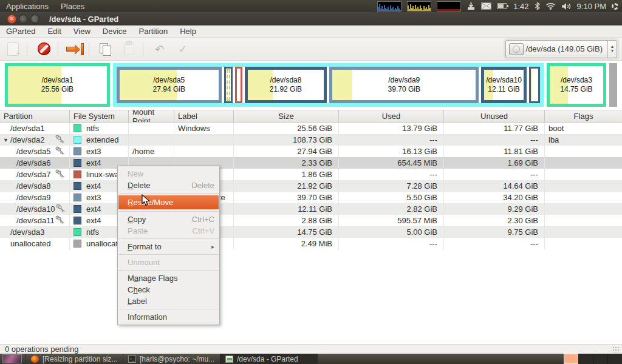 The image size is (622, 364). What do you see at coordinates (169, 245) in the screenshot?
I see `partition-context-menu: NewDeleteDeleteResize/MoveCopyCtrl+CPast…` at bounding box center [169, 245].